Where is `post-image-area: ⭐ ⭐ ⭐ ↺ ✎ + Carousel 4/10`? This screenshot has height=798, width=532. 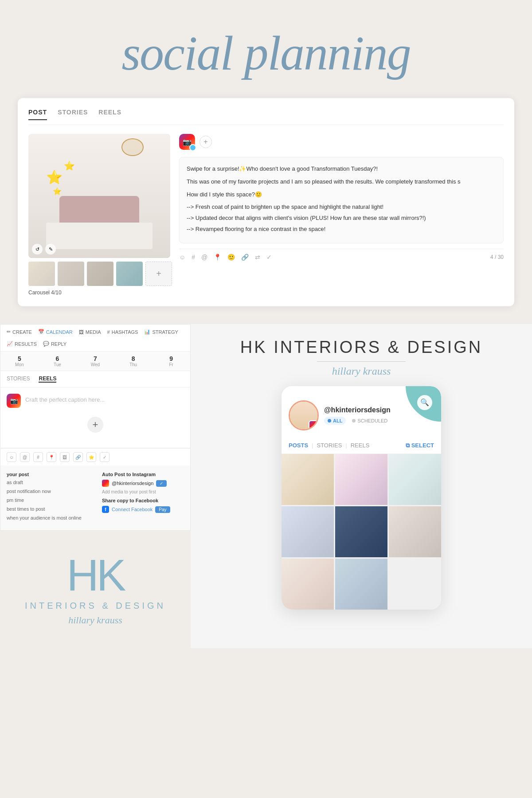
post-image-area: ⭐ ⭐ ⭐ ↺ ✎ + Carousel 4/10 is located at coordinates (99, 215).